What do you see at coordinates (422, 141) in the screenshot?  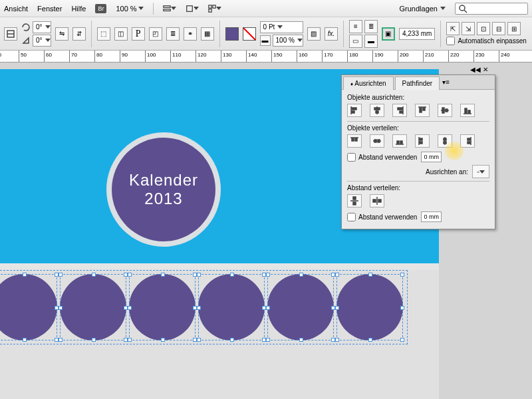 I see `distribute-left-button` at bounding box center [422, 141].